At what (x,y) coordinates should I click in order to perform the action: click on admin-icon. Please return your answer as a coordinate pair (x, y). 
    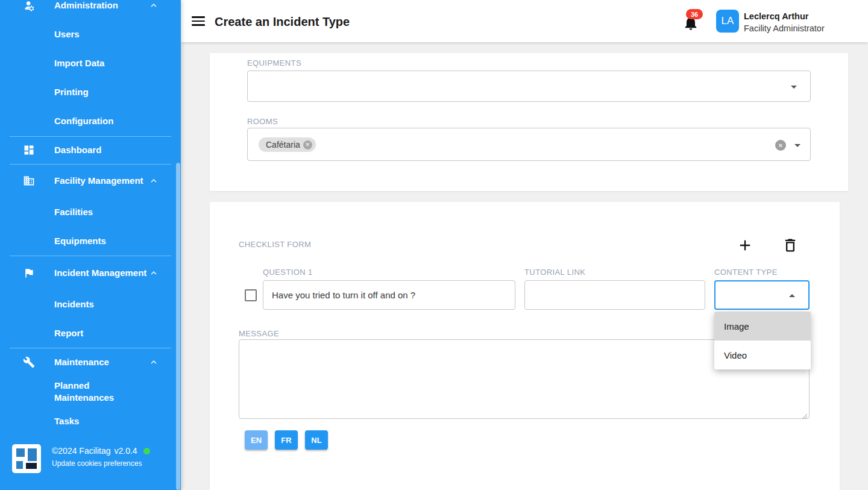
    Looking at the image, I should click on (29, 6).